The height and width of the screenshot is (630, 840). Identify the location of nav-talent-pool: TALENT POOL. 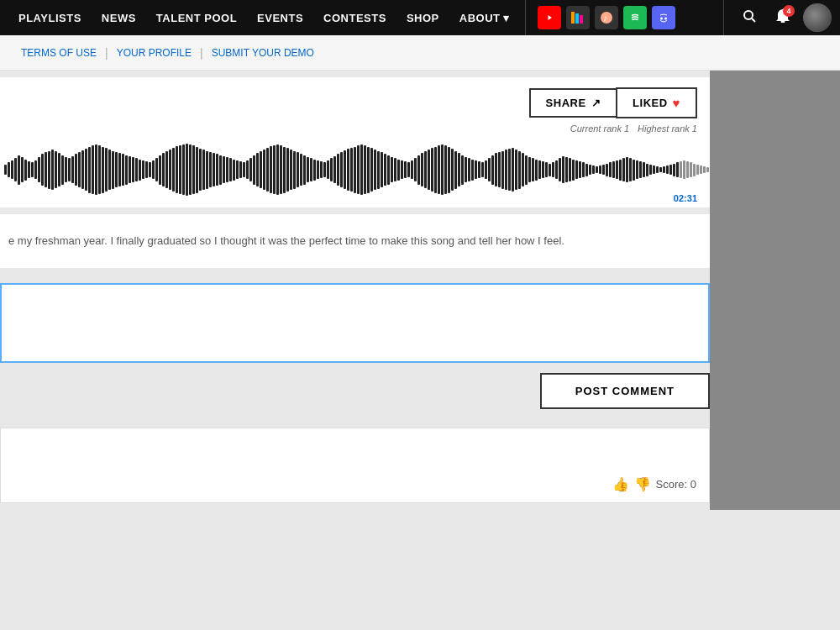
(197, 18).